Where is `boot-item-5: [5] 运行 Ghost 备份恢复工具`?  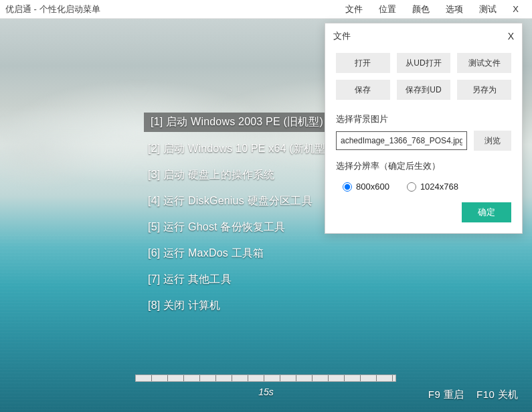 boot-item-5: [5] 运行 Ghost 备份恢复工具 is located at coordinates (238, 228).